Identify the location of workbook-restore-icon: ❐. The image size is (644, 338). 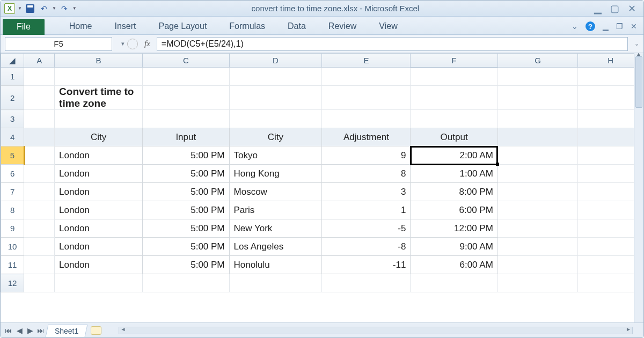
(619, 26).